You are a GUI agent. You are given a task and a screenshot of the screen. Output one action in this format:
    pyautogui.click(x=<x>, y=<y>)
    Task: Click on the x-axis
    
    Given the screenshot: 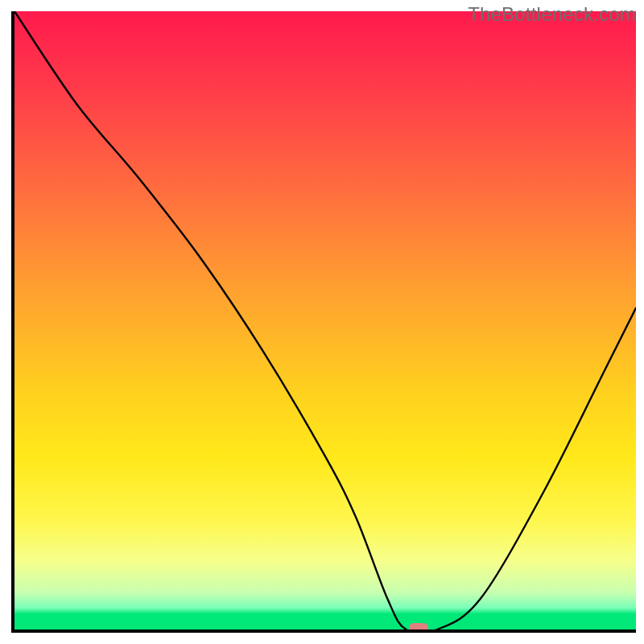 What is the action you would take?
    pyautogui.click(x=324, y=631)
    